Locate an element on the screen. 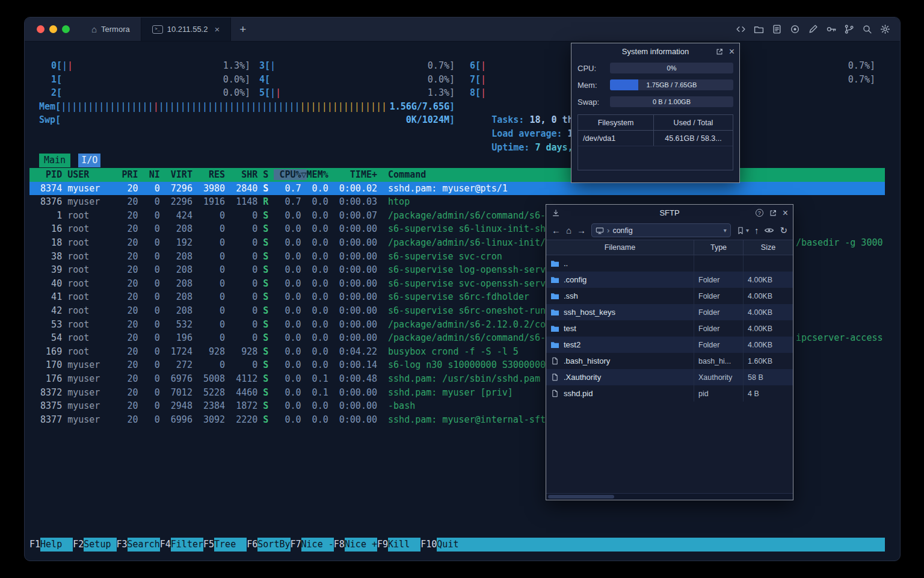  cell-virt: 6976 is located at coordinates (179, 379).